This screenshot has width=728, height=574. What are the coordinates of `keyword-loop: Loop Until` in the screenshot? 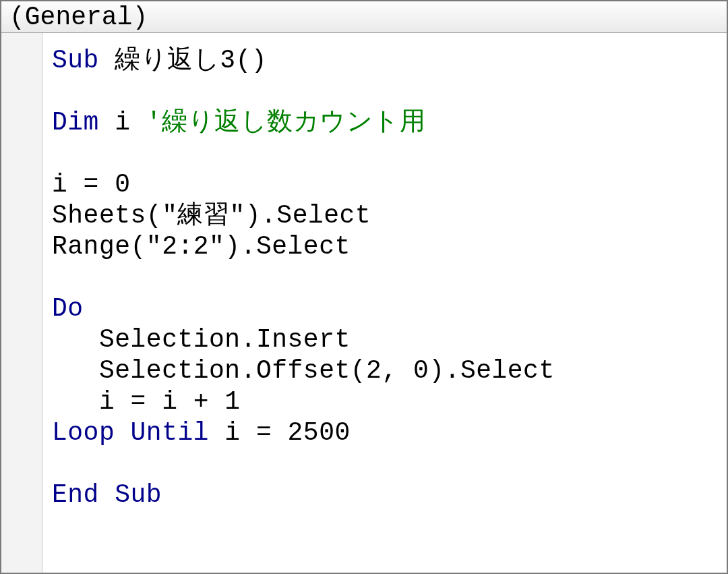 It's located at (131, 433).